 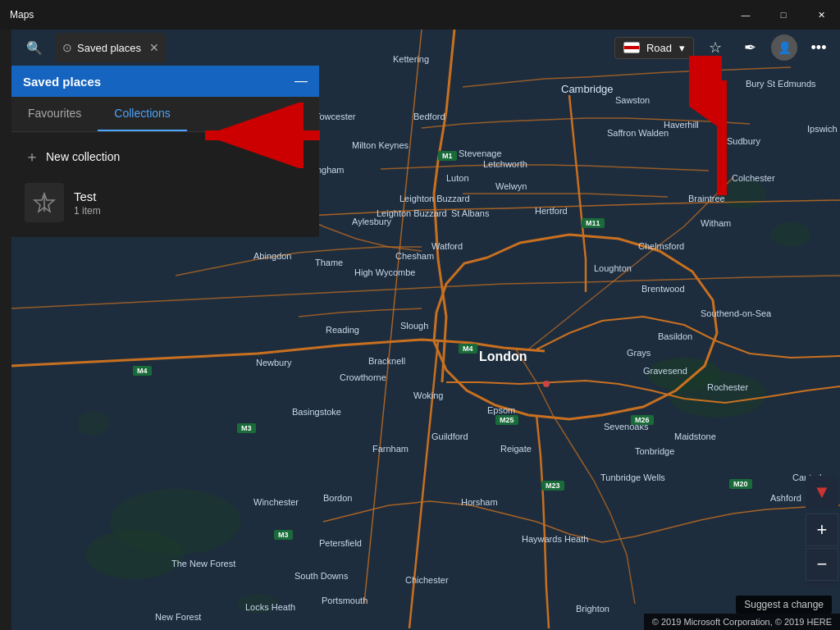 What do you see at coordinates (784, 48) in the screenshot?
I see `user-avatar: 👤` at bounding box center [784, 48].